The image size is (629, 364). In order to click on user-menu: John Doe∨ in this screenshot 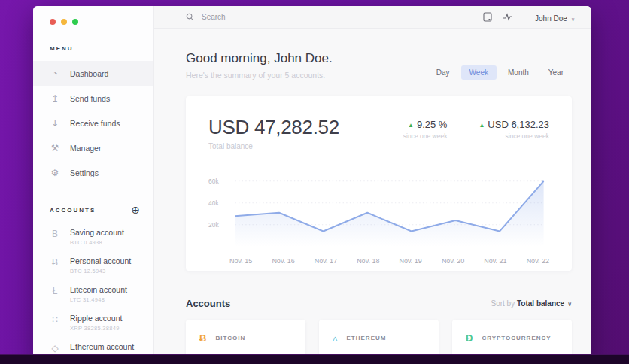, I will do `click(555, 17)`.